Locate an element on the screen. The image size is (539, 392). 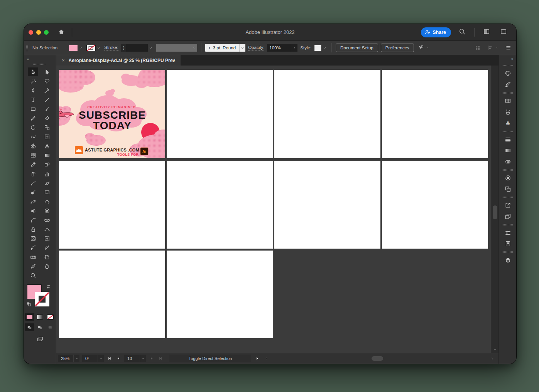
fill-color-chip is located at coordinates (73, 48).